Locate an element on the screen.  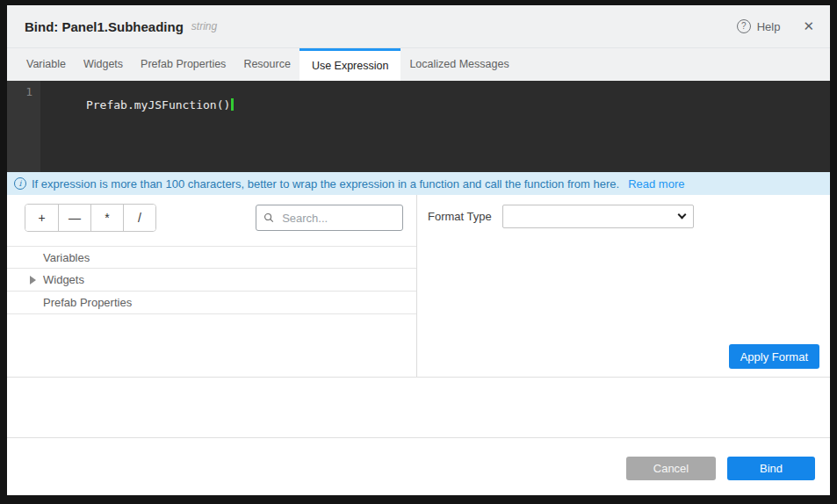
editor-gutter: 1 is located at coordinates (24, 126).